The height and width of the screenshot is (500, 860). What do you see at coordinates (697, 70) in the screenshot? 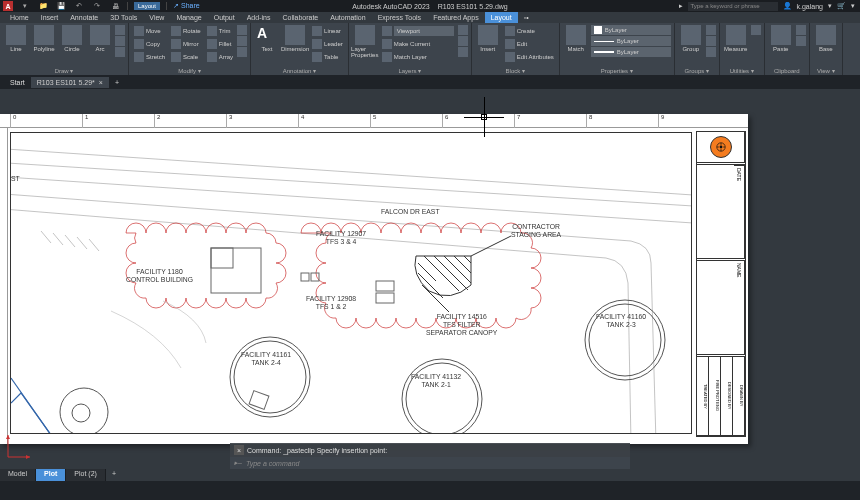
I see `panel-groups-title: Groups ▾` at bounding box center [697, 70].